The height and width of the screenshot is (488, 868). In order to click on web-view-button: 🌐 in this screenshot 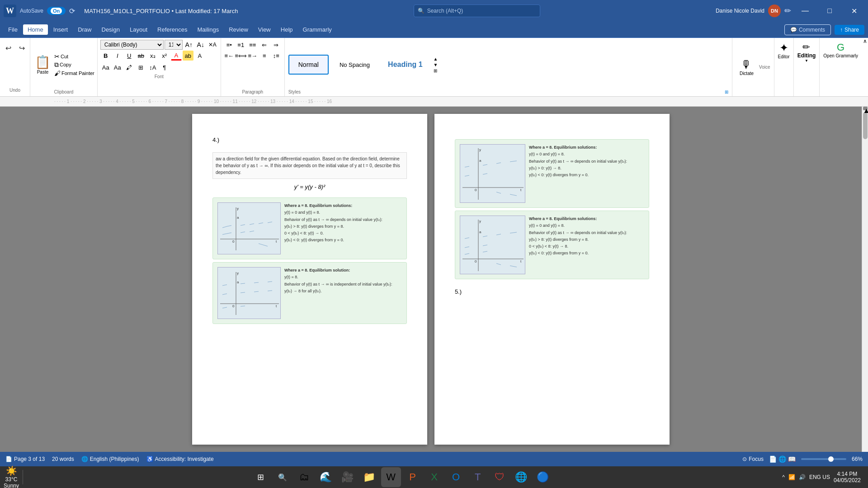, I will do `click(782, 459)`.